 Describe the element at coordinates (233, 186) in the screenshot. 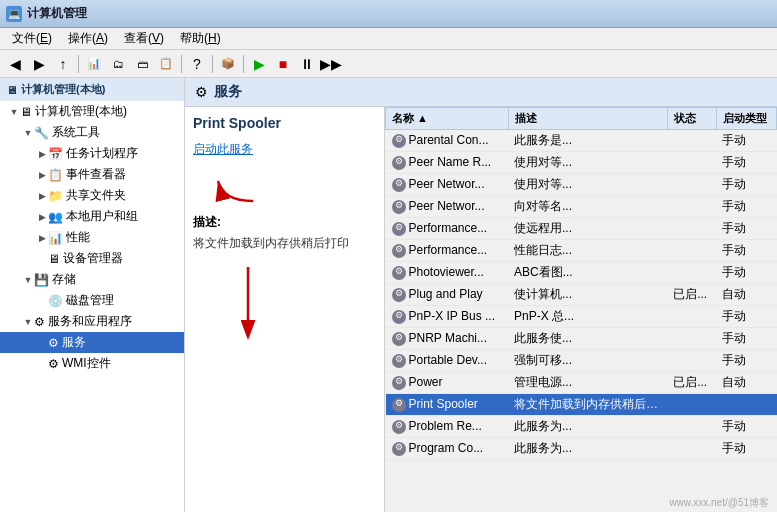

I see `arrow-right-graphic` at that location.